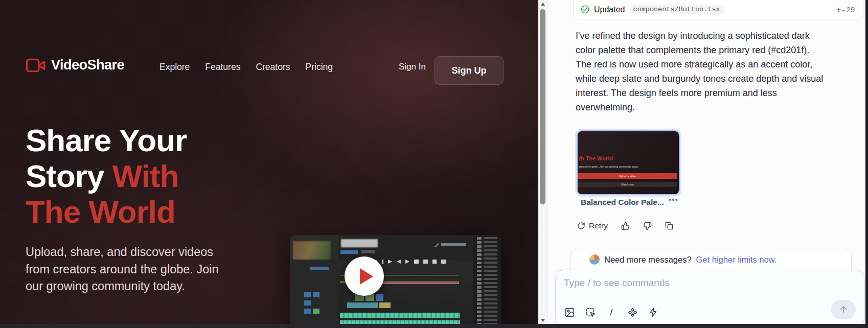 Image resolution: width=868 pixels, height=328 pixels. What do you see at coordinates (867, 164) in the screenshot?
I see `right-window-edge` at bounding box center [867, 164].